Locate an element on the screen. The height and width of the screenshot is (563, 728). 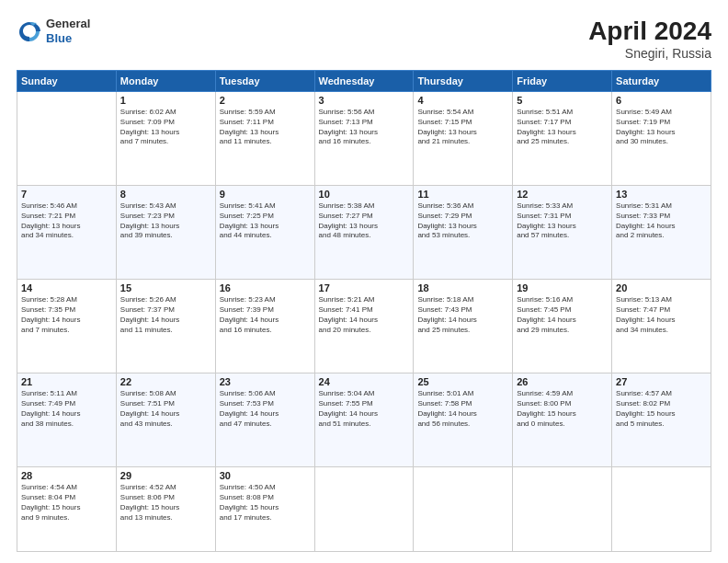
logo-general: General is located at coordinates (68, 24).